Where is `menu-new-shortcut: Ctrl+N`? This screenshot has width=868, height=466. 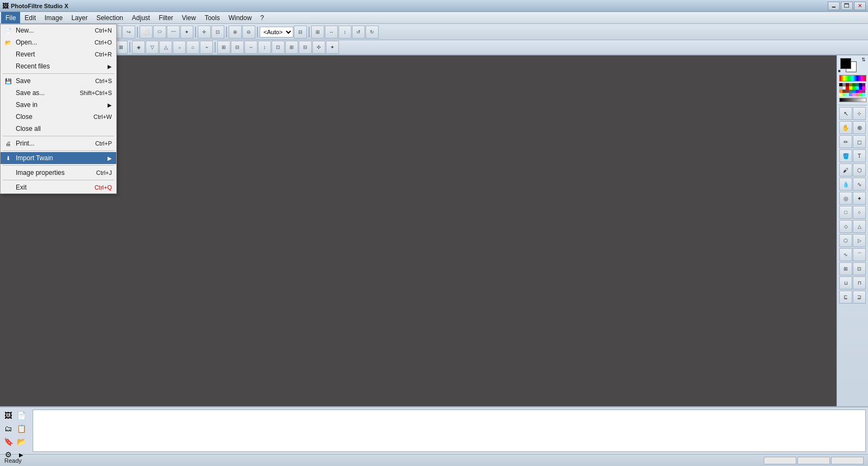
menu-new-shortcut: Ctrl+N is located at coordinates (103, 30).